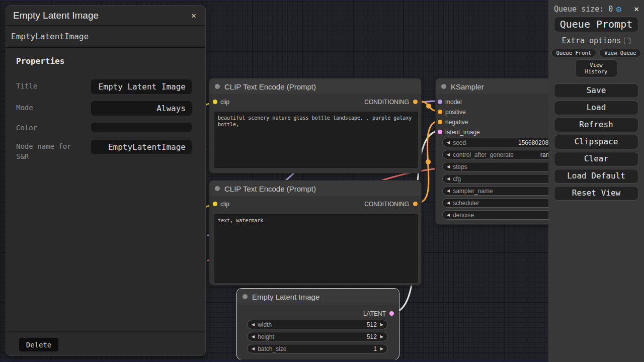  I want to click on property-label: Mode, so click(49, 108).